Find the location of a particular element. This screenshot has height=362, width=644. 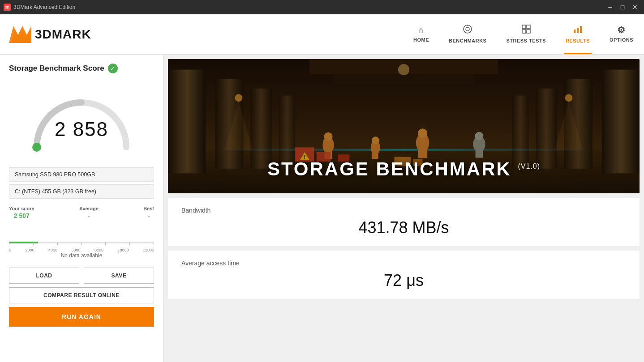

close-button: ✕ is located at coordinates (635, 7).